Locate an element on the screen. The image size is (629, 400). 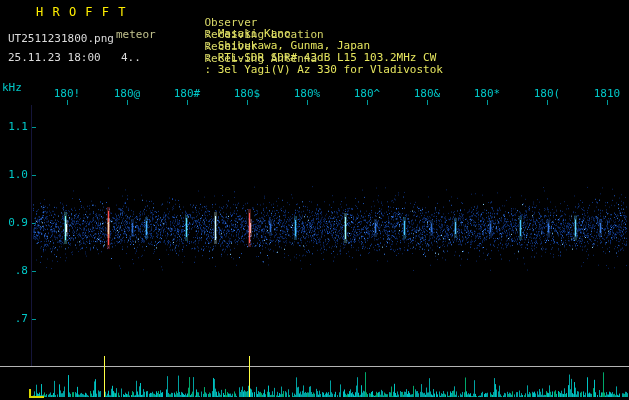
info-row-antenna: Receiving Antenna : 3el Yagi(V) Az 330 f… is located at coordinates (310, 64).